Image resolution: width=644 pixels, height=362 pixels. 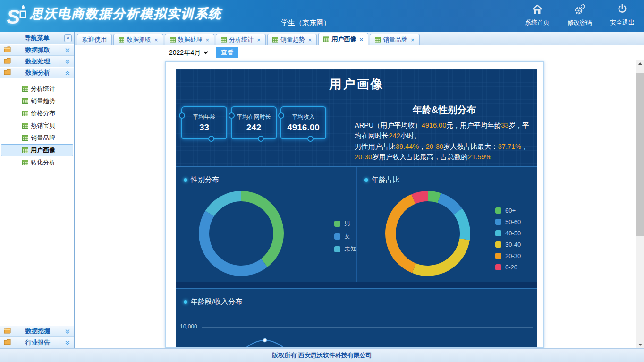 What do you see at coordinates (508, 239) in the screenshot?
I see `age-legend: 60+50-6040-5030-4020-300-20` at bounding box center [508, 239].